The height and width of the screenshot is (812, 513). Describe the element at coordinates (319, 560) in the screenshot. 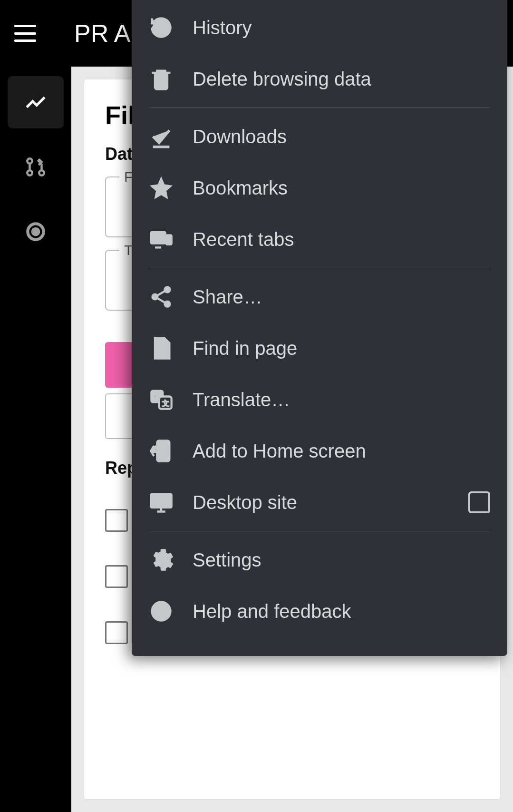

I see `menu-item-settings: Settings` at that location.